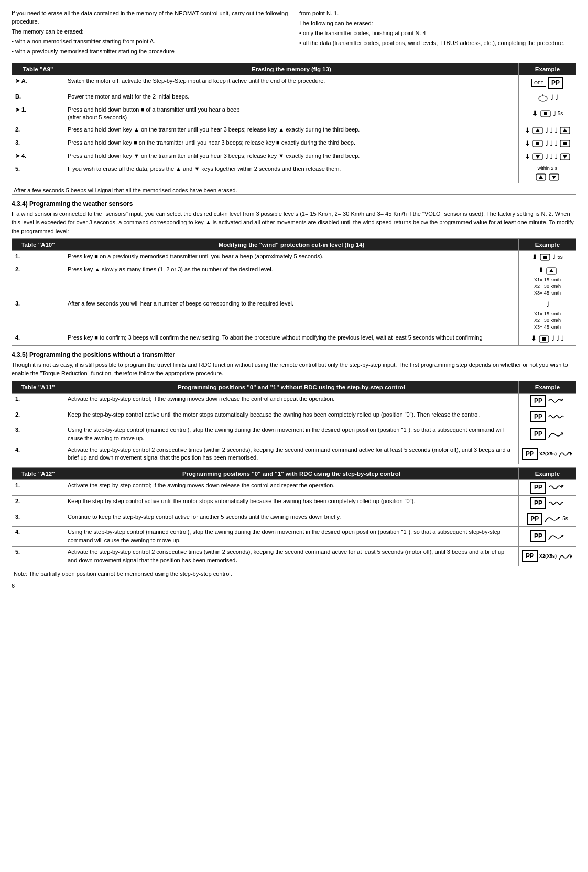 Image resolution: width=588 pixels, height=872 pixels. Describe the element at coordinates (554, 177) in the screenshot. I see `transmitter-dn-icon` at that location.